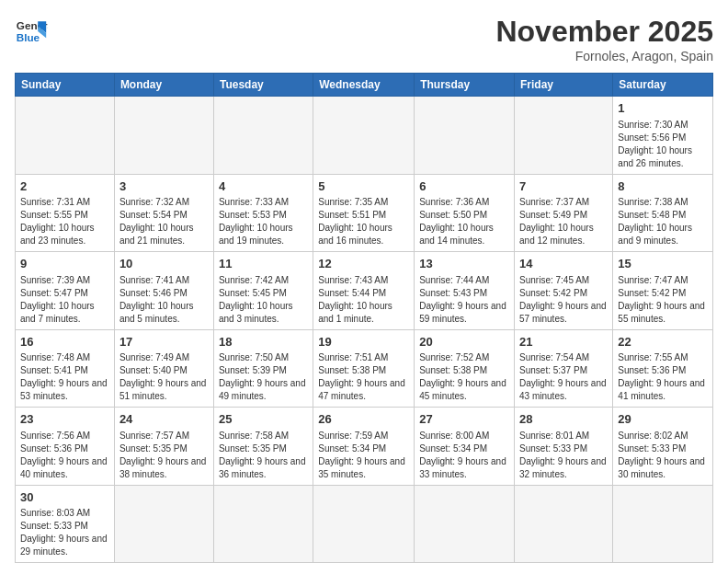 Image resolution: width=728 pixels, height=563 pixels. What do you see at coordinates (263, 368) in the screenshot?
I see `calendar-day-cell: 18Sunrise: 7:50 AM Sunset: 5:39 PM Dayli…` at bounding box center [263, 368].